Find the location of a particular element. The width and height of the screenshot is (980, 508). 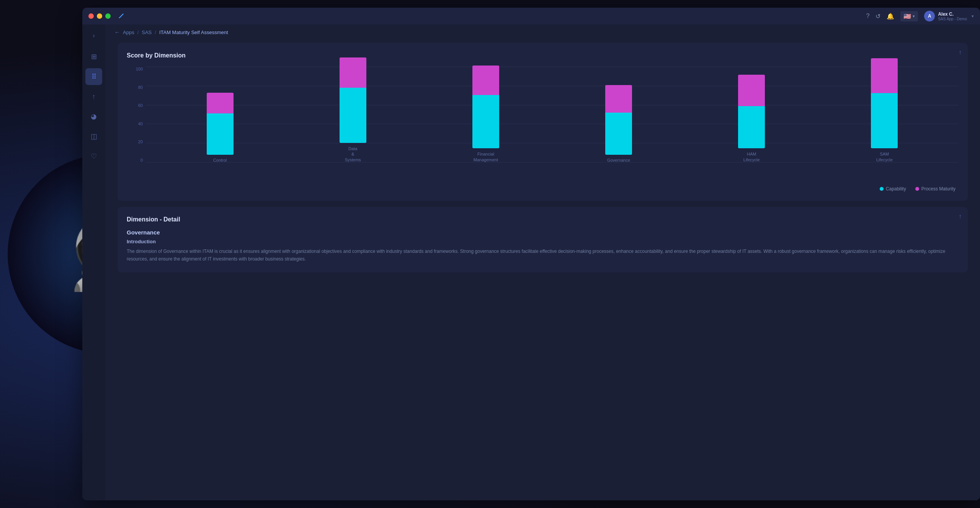

titlebar-actions: ? ↺ 🔔 🇺🇸 ▾ A Alex C. SAS App - Demo ▾ is located at coordinates (920, 16).